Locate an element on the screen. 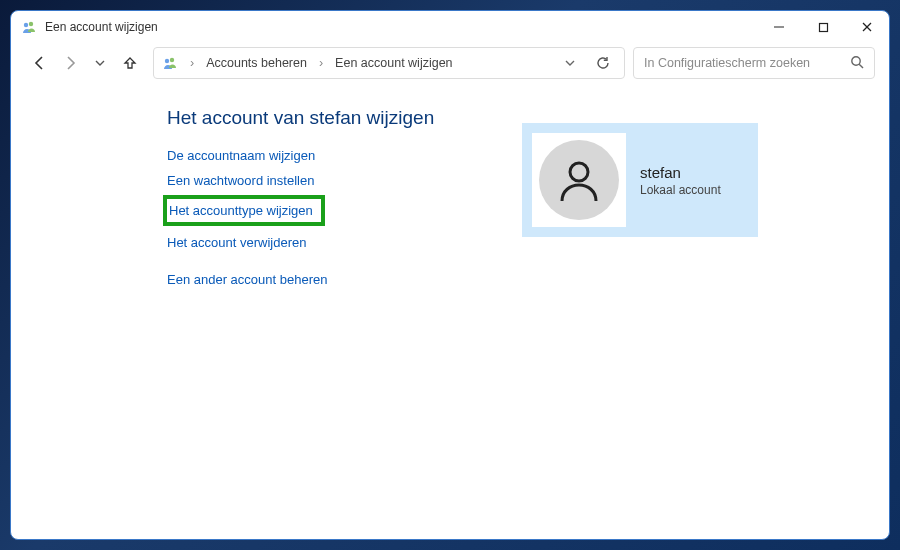 The height and width of the screenshot is (550, 900). avatar-icon is located at coordinates (579, 180).